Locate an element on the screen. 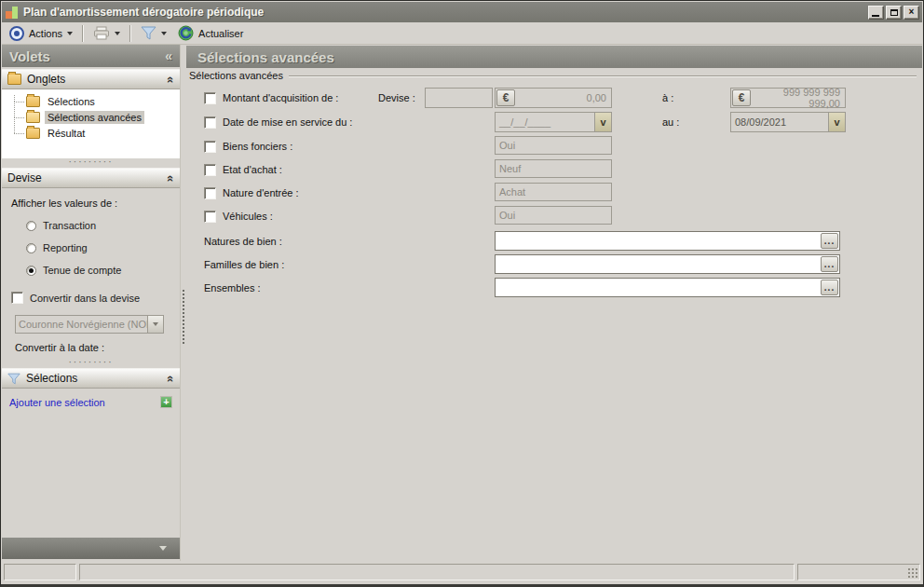 The width and height of the screenshot is (924, 587). sidebar-header: Volets « is located at coordinates (91, 56).